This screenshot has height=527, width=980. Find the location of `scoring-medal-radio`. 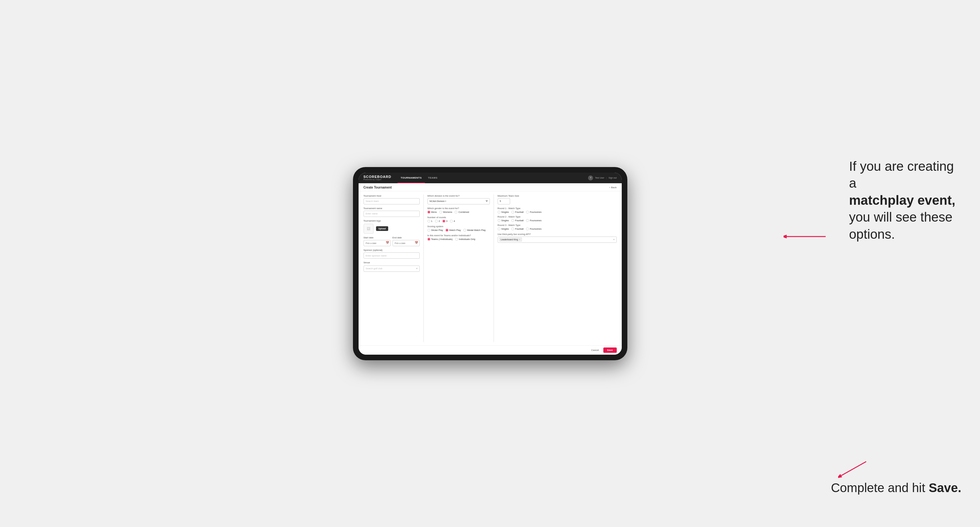

scoring-medal-radio is located at coordinates (465, 230).